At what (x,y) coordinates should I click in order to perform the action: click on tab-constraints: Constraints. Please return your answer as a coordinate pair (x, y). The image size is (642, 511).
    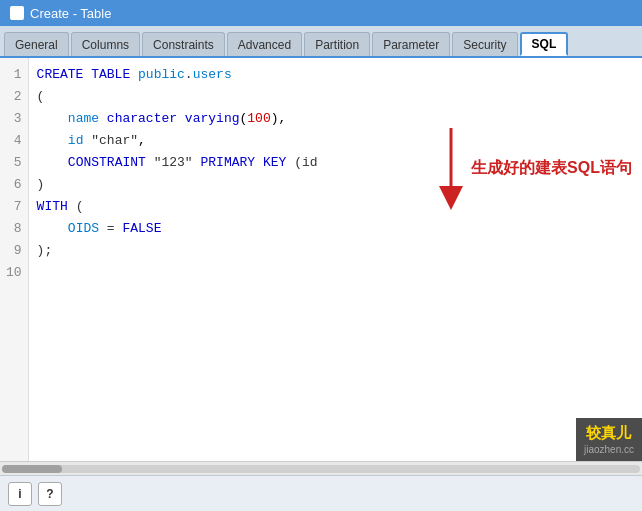
    Looking at the image, I should click on (184, 44).